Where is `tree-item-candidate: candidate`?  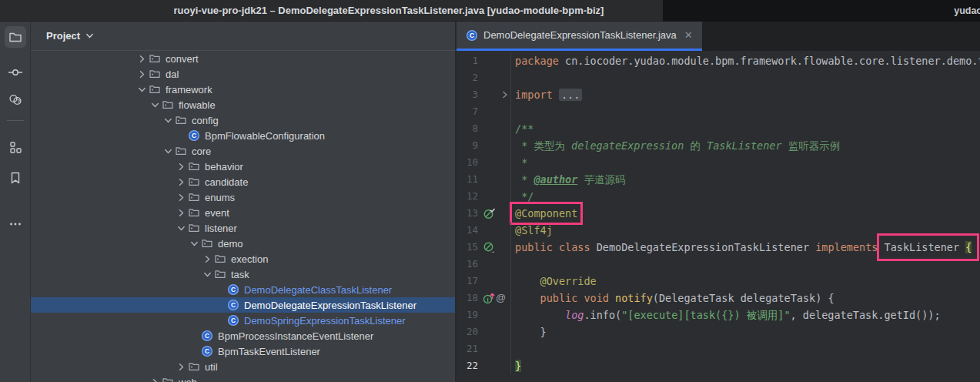 tree-item-candidate: candidate is located at coordinates (243, 182).